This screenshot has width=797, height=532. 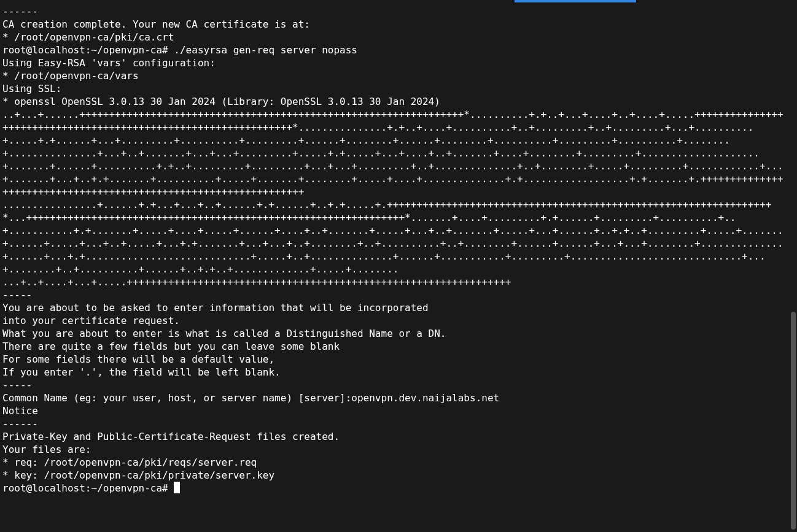 What do you see at coordinates (394, 25) in the screenshot?
I see `terminal-line: CA creation complete. Your new CA certif…` at bounding box center [394, 25].